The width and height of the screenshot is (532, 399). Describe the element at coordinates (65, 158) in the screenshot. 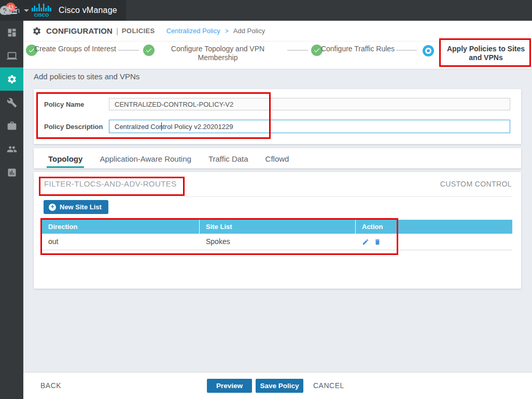

I see `tab-topology: Topology` at that location.